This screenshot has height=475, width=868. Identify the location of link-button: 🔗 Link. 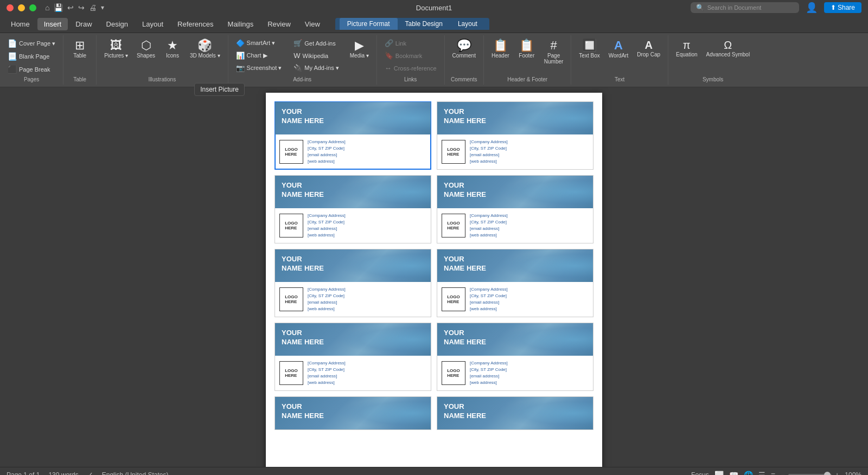
(411, 43).